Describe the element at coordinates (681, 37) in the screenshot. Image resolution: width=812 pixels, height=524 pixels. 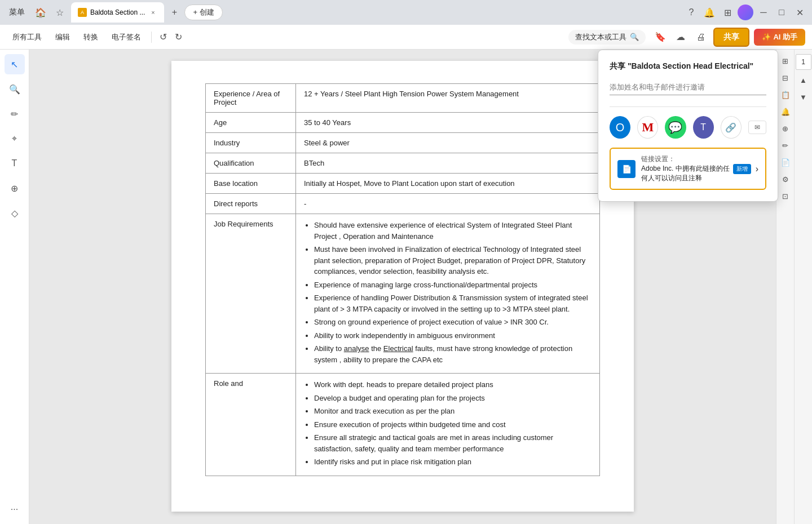
I see `cloud-button: ☁` at that location.